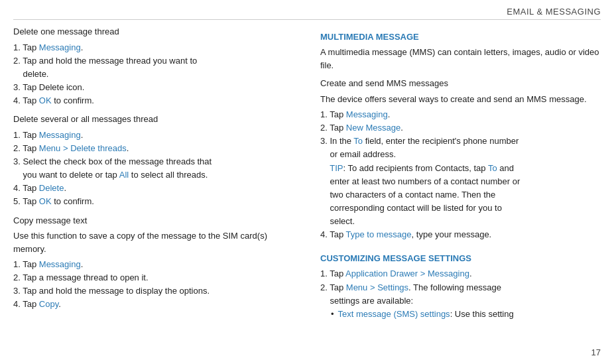  What do you see at coordinates (154, 149) in the screenshot?
I see `list-item: 2. Tap Menu > Delete threads.` at bounding box center [154, 149].